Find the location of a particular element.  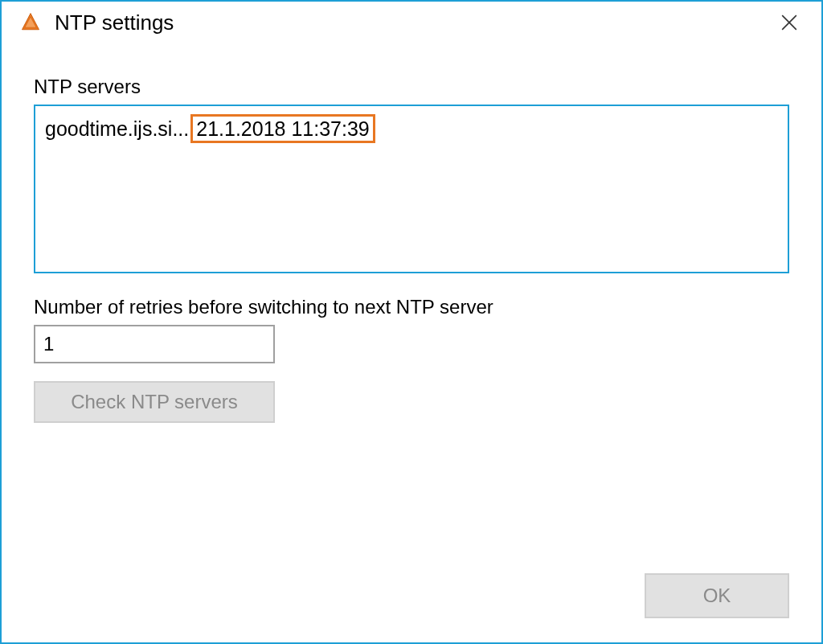

close-icon is located at coordinates (789, 23).